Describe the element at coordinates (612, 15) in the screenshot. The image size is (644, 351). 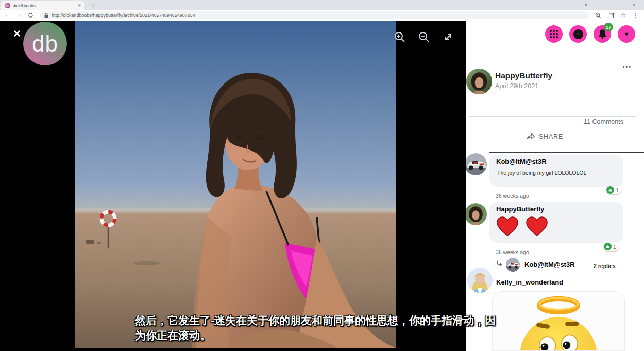
I see `share-page-icon` at that location.